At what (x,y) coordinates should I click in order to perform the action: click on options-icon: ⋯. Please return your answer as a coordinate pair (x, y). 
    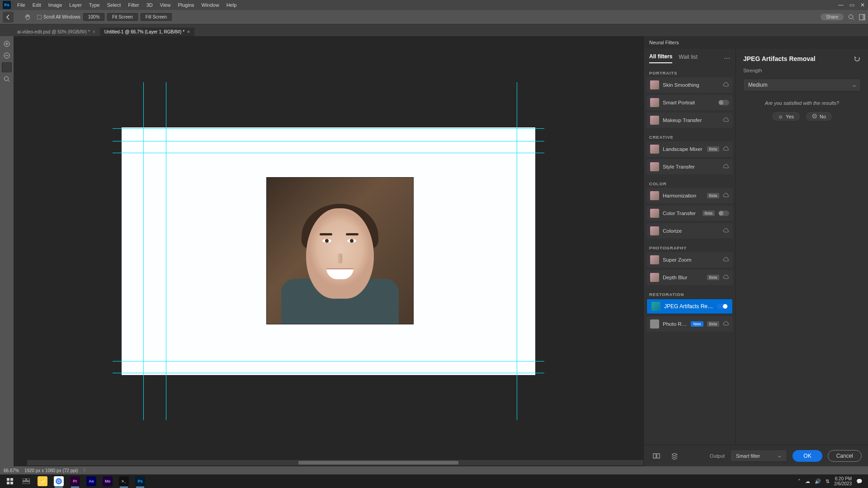
    Looking at the image, I should click on (727, 58).